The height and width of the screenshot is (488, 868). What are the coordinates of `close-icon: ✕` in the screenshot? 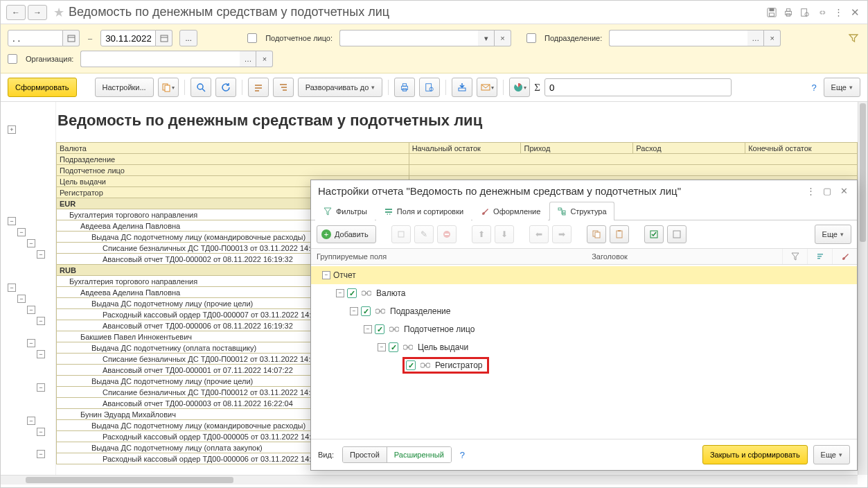 It's located at (855, 12).